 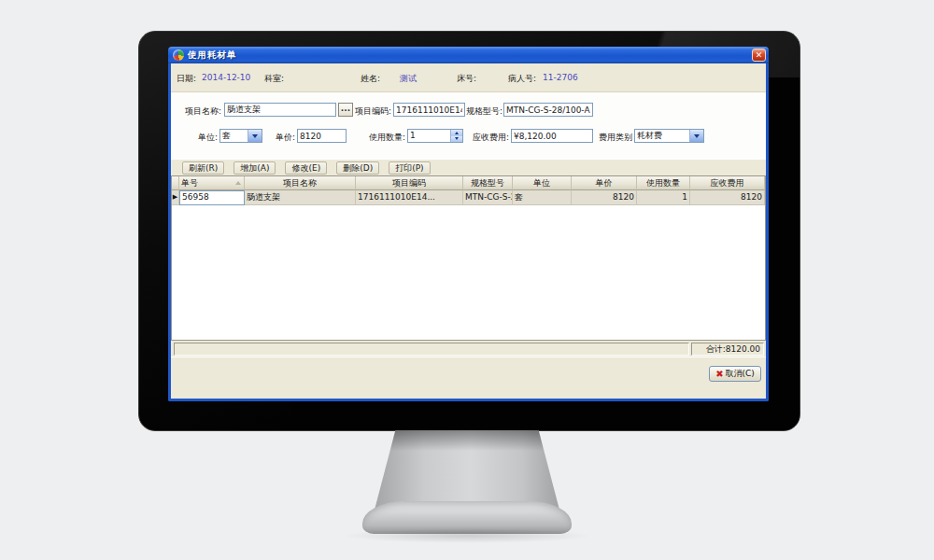 What do you see at coordinates (469, 198) in the screenshot?
I see `table-row: ▶ 56958 肠道支架 1716111010E14... MTN-CG-S-2…` at bounding box center [469, 198].